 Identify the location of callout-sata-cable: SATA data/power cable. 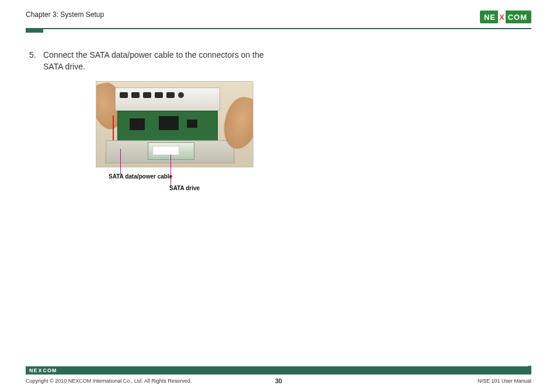
(140, 176).